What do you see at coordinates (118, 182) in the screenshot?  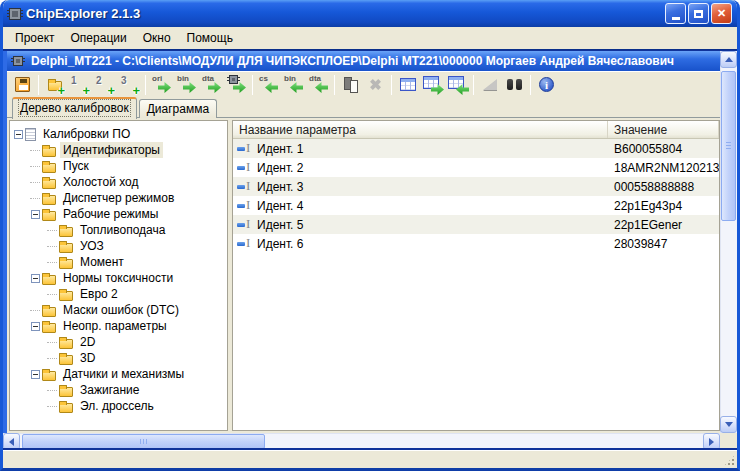 I see `tree-item-3: Холостой ход` at bounding box center [118, 182].